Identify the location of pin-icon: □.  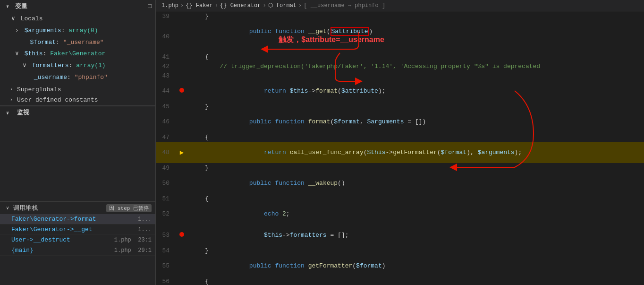
(150, 7).